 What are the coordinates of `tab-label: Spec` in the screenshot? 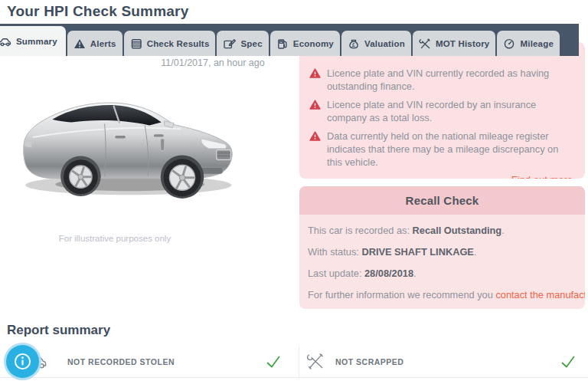 It's located at (251, 44).